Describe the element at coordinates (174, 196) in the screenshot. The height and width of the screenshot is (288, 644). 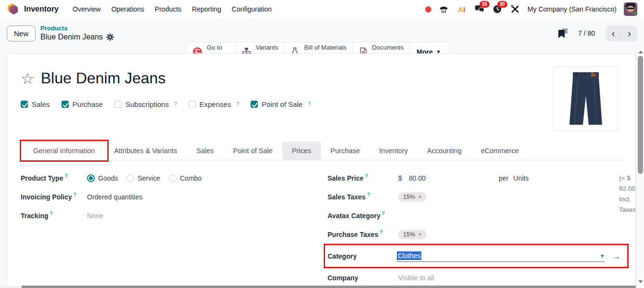
I see `invoicing-policy-row: Invoicing Policy? Ordered quantities` at that location.